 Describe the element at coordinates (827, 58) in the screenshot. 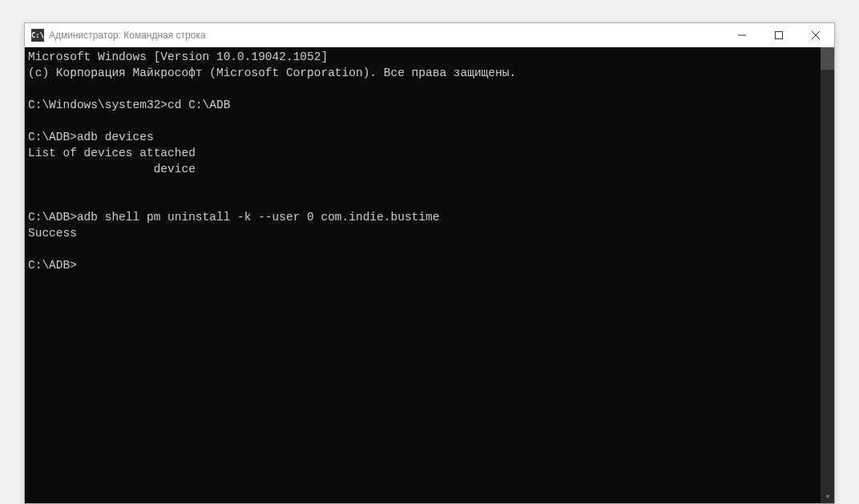

I see `scrollbar-thumb` at that location.